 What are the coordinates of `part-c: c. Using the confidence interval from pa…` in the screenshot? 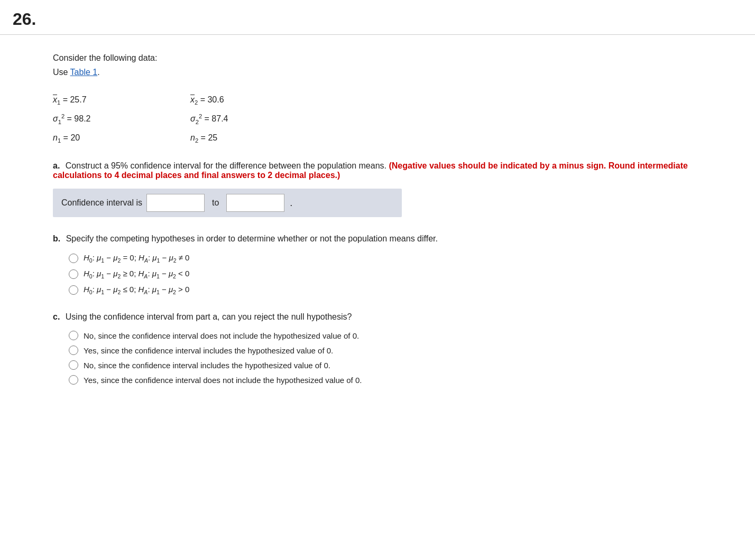 It's located at (378, 348).